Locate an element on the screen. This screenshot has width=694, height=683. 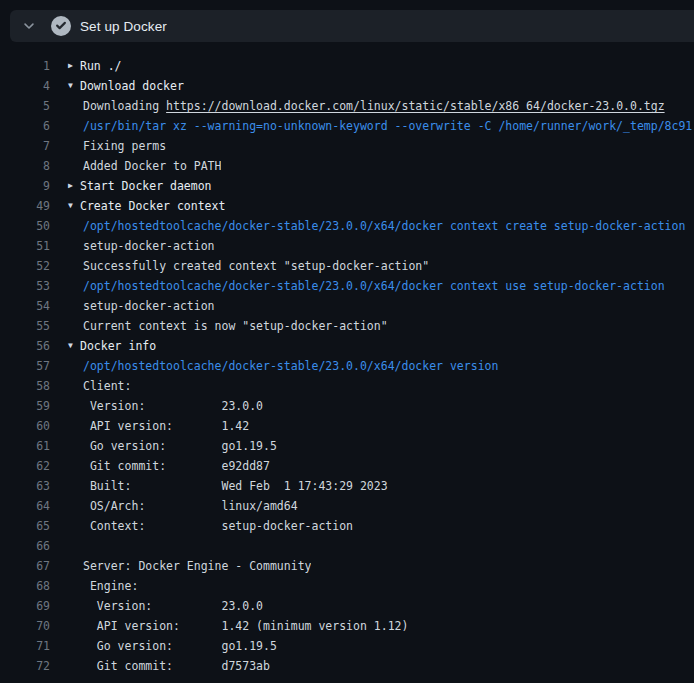
line-number: 59 is located at coordinates (25, 406).